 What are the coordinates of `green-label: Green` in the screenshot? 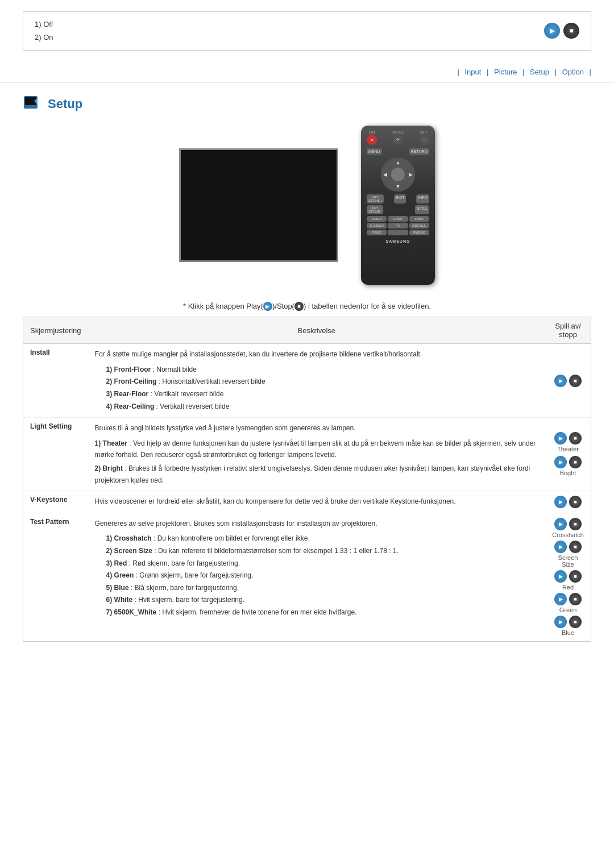 It's located at (568, 610).